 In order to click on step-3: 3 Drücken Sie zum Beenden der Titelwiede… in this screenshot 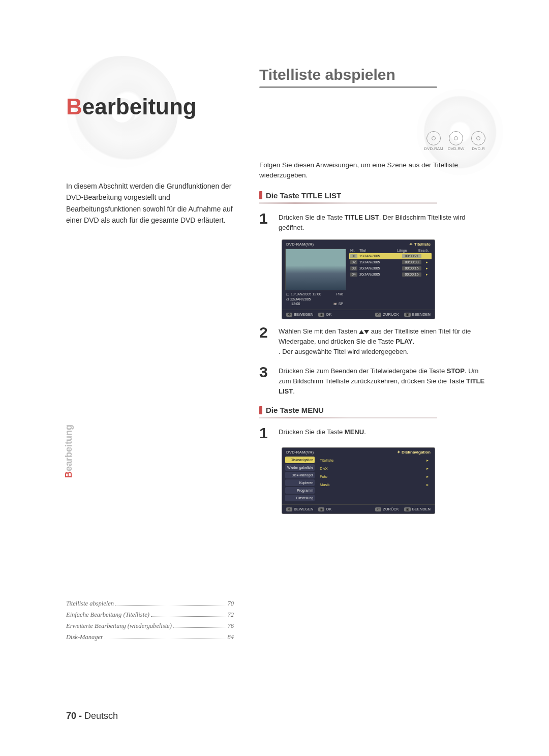, I will do `click(374, 380)`.